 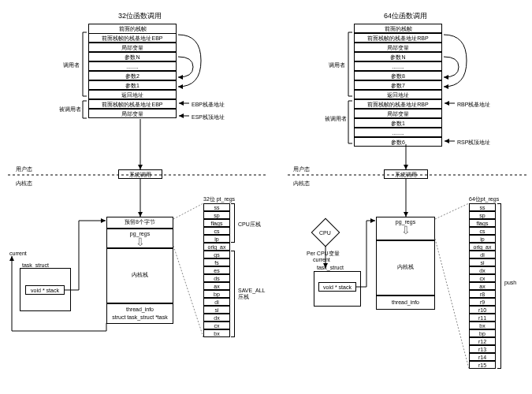 I want to click on left-kstack: 内核栈, so click(x=140, y=276).